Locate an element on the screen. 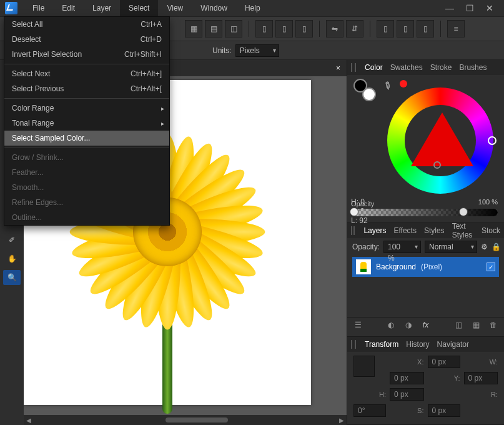 The height and width of the screenshot is (425, 504). menu-item-label: Outline... is located at coordinates (87, 218).